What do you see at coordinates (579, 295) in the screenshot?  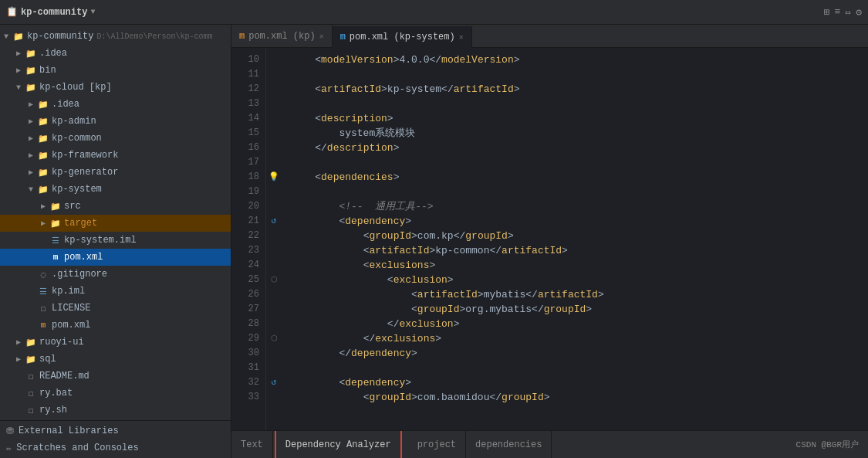 I see `code-line-26: <artifactId>mybatis</artifactId>` at bounding box center [579, 295].